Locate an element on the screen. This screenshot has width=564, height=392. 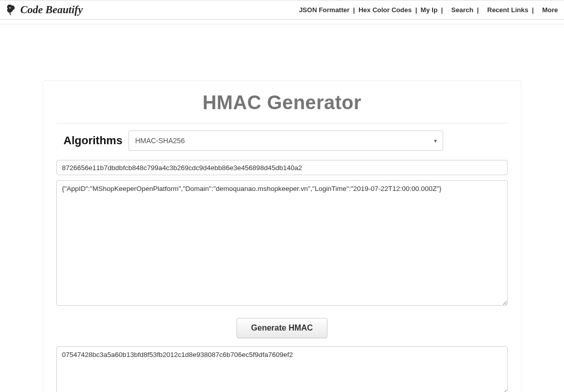
algorithms-select-wrap: HMAC-SHA256 is located at coordinates (286, 141).